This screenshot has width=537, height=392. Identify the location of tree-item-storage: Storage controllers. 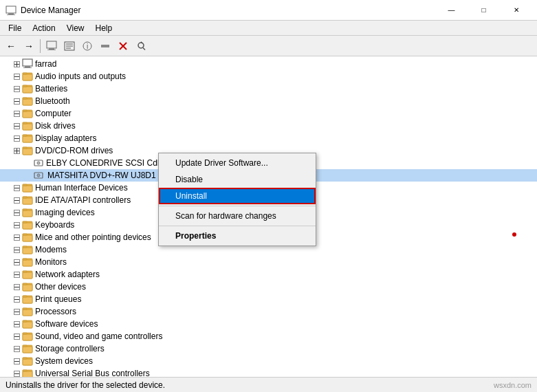
(268, 349).